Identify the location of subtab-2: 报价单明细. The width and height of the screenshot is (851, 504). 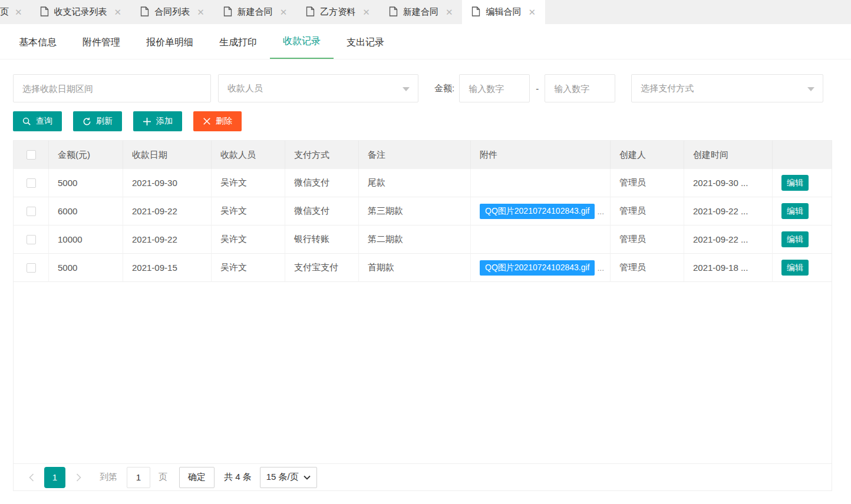
(170, 42).